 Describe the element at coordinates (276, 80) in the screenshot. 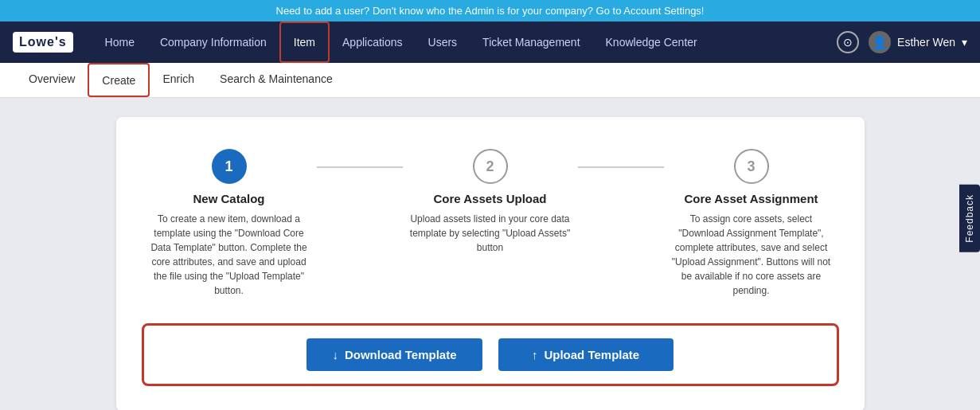

I see `subnav-item-search-maintenance: Search & Maintenance` at that location.